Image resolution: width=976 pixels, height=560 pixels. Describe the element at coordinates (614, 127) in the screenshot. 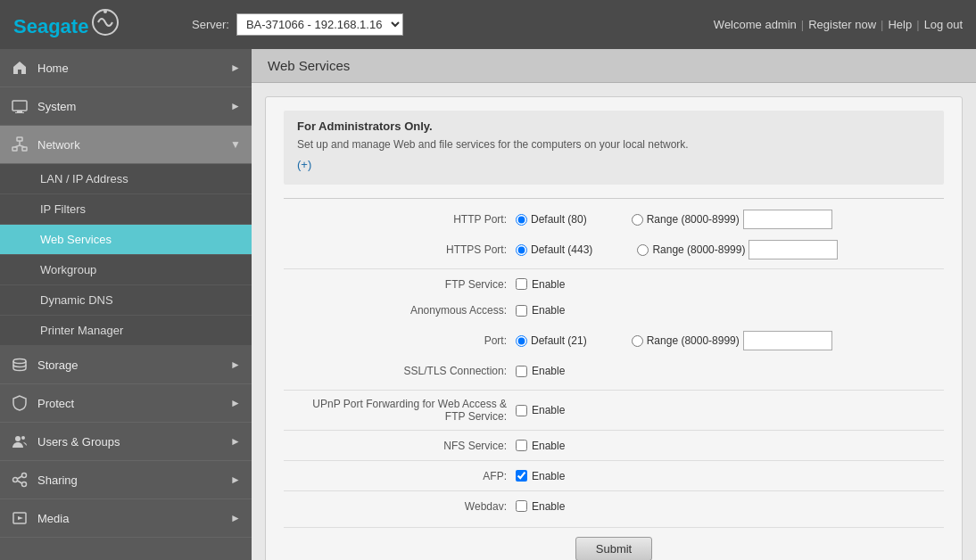

I see `intro-title: For Administrators Only.` at that location.